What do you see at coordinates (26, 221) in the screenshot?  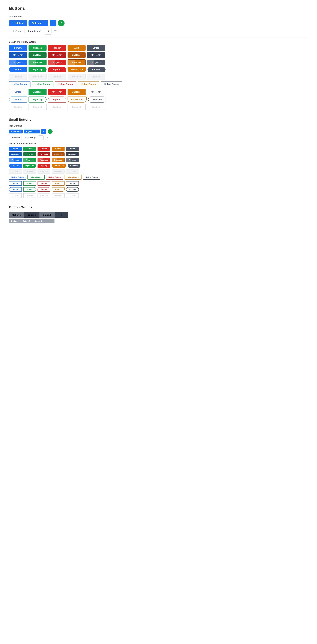 I see `sm-group-option-2: Option 2` at bounding box center [26, 221].